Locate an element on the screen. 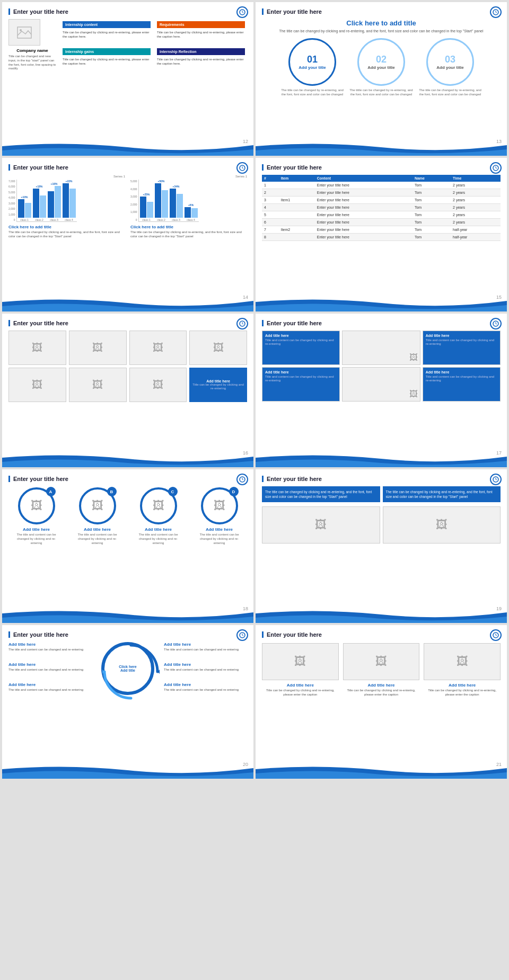 This screenshot has width=509, height=980. right-item-text-2: The title and content can be changed and… is located at coordinates (206, 670).